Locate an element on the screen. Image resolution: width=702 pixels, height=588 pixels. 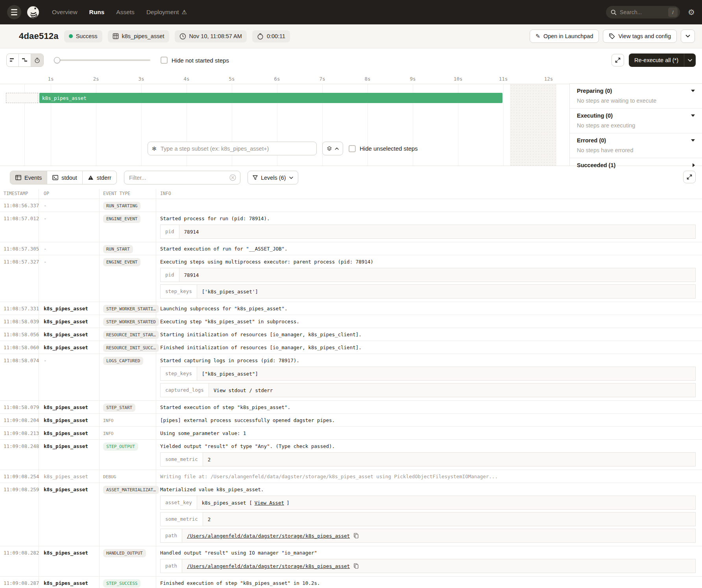
step-query-options-button is located at coordinates (333, 149).